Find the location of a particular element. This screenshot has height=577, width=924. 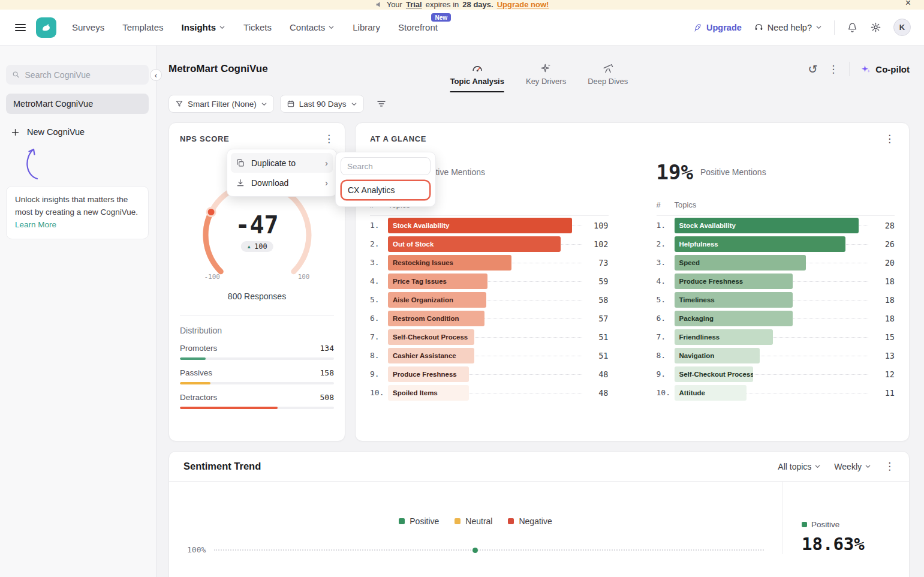

data-point is located at coordinates (475, 551).